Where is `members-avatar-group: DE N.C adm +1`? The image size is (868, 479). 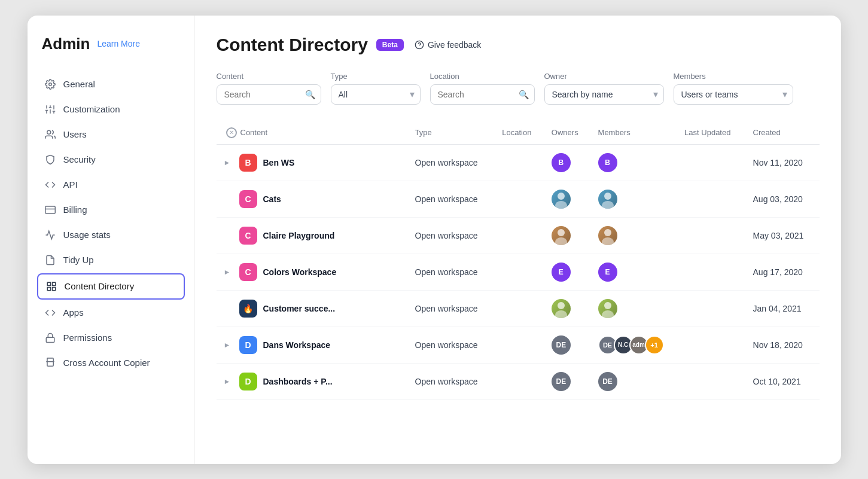 members-avatar-group: DE N.C adm +1 is located at coordinates (634, 345).